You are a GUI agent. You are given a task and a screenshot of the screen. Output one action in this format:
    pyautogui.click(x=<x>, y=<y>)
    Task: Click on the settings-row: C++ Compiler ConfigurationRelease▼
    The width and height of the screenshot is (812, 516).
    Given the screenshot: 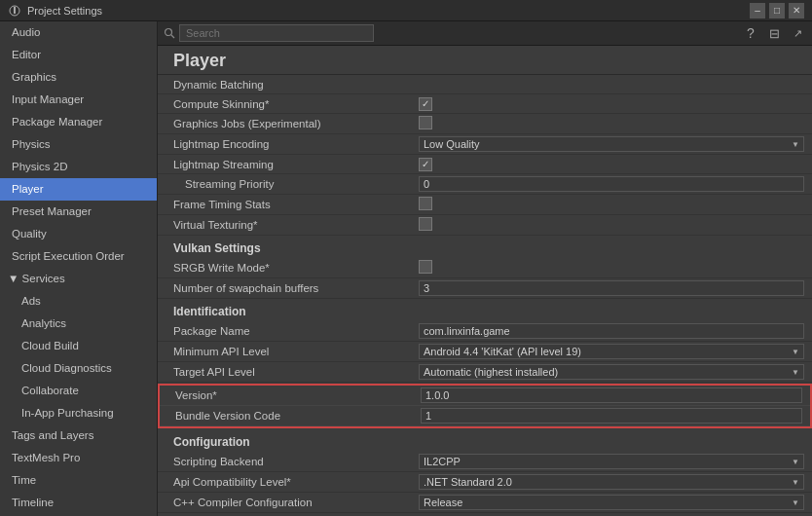 What is the action you would take?
    pyautogui.click(x=485, y=502)
    